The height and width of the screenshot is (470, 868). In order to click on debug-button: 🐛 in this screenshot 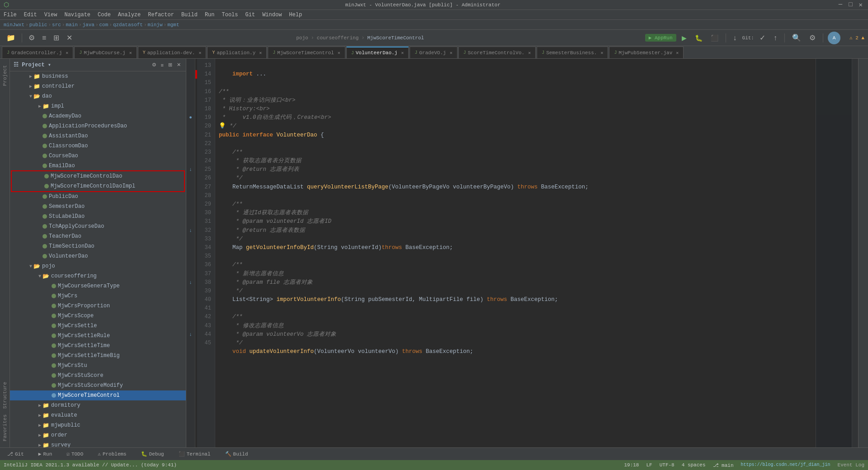, I will do `click(699, 38)`.